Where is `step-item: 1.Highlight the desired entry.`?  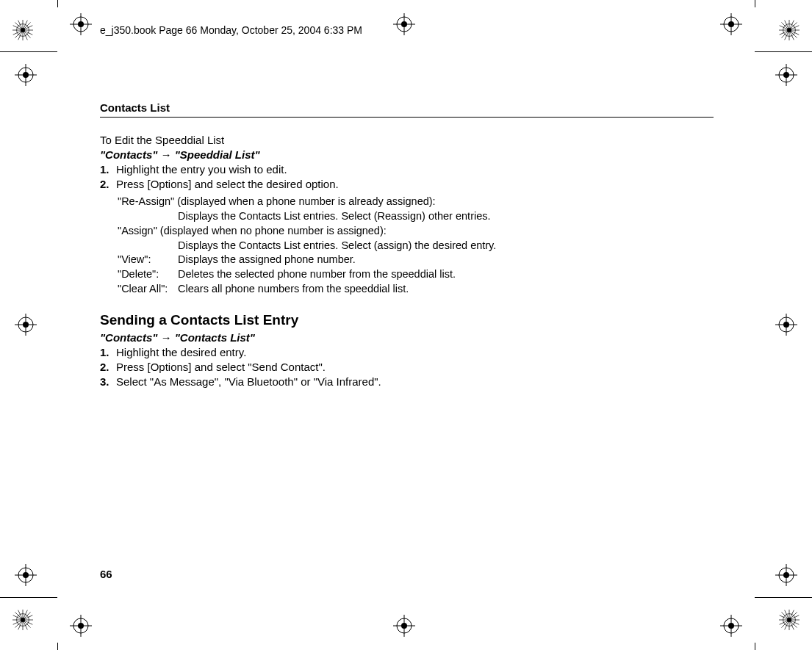 step-item: 1.Highlight the desired entry. is located at coordinates (407, 353).